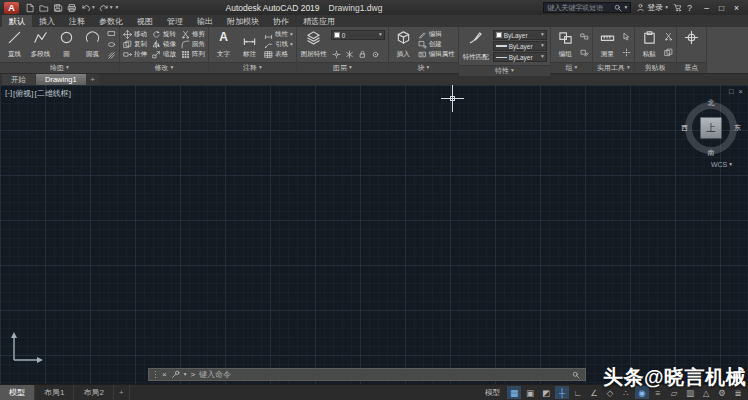  Describe the element at coordinates (712, 128) in the screenshot. I see `viewcube-top-face: 上` at that location.